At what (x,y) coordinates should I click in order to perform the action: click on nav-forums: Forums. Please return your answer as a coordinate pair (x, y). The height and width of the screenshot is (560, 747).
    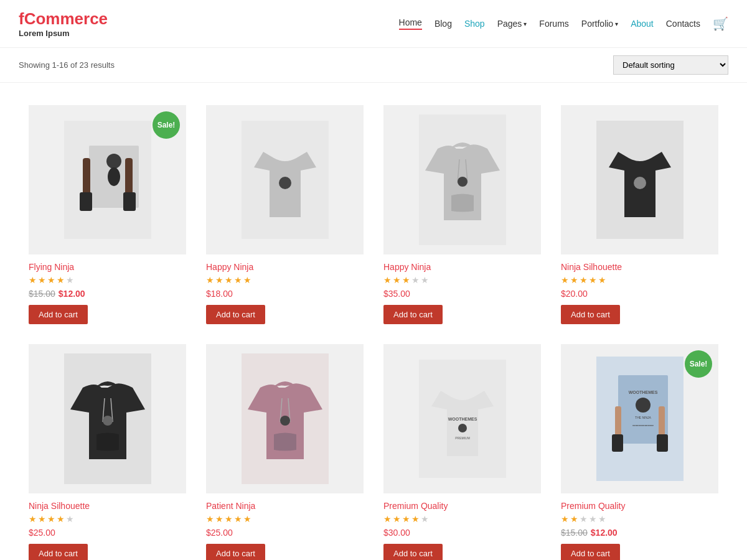
    Looking at the image, I should click on (554, 24).